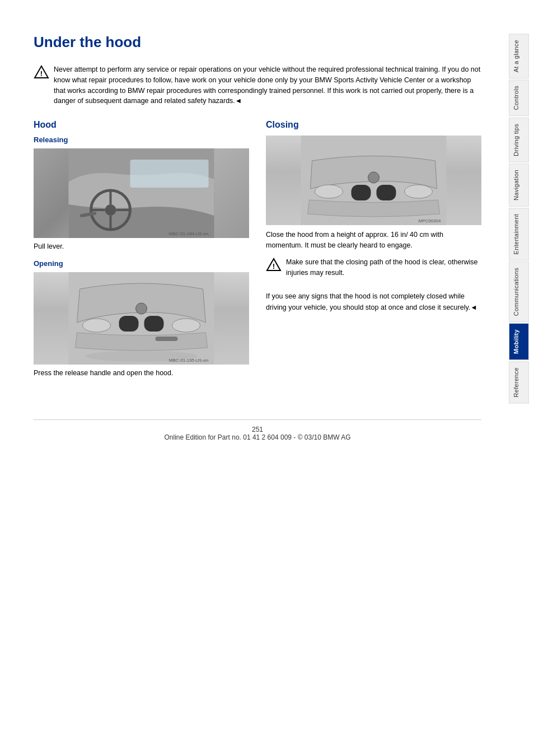 The height and width of the screenshot is (756, 534). I want to click on page-title: Under the hood, so click(257, 43).